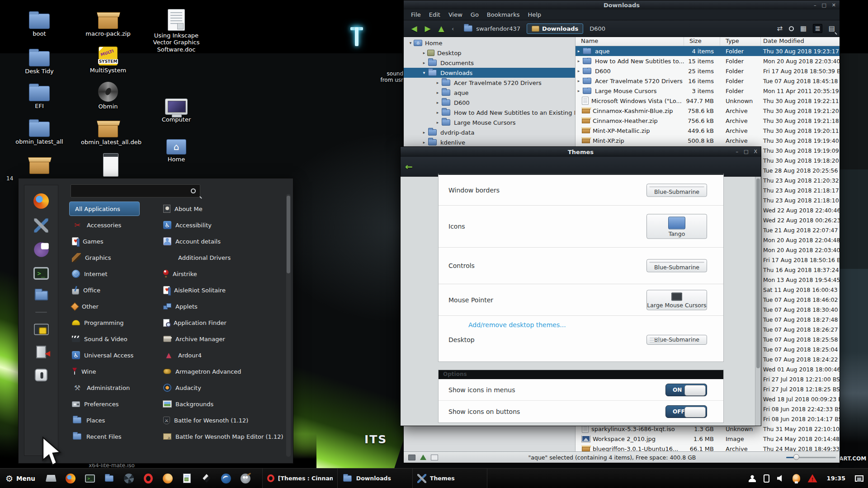  What do you see at coordinates (489, 73) in the screenshot?
I see `sidebar-tree-item: ▾ Downloads` at bounding box center [489, 73].